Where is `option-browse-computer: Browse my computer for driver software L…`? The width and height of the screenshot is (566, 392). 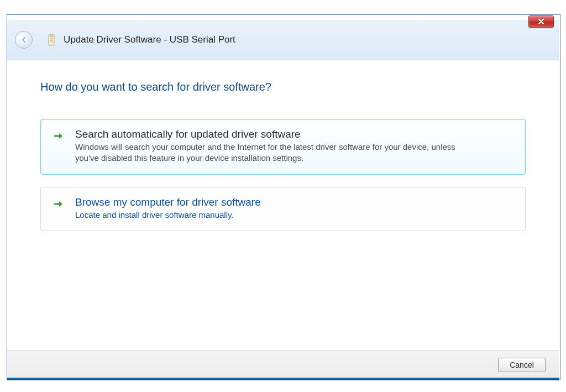 option-browse-computer: Browse my computer for driver software L… is located at coordinates (283, 209).